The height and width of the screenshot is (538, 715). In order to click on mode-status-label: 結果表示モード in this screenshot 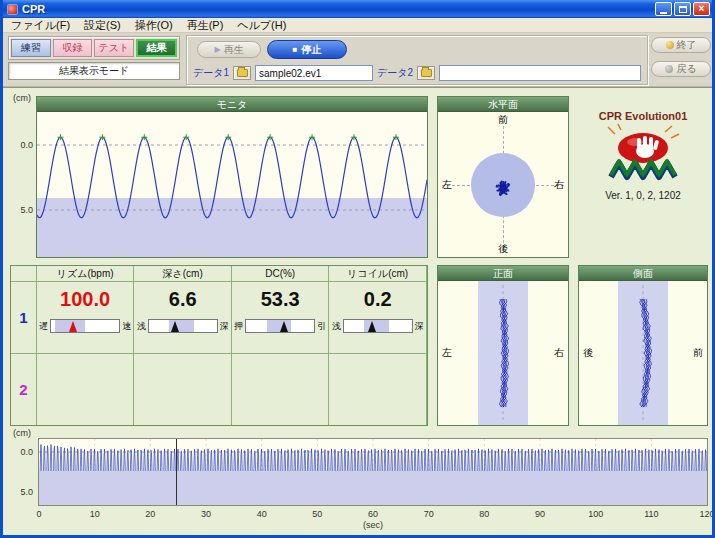, I will do `click(94, 71)`.